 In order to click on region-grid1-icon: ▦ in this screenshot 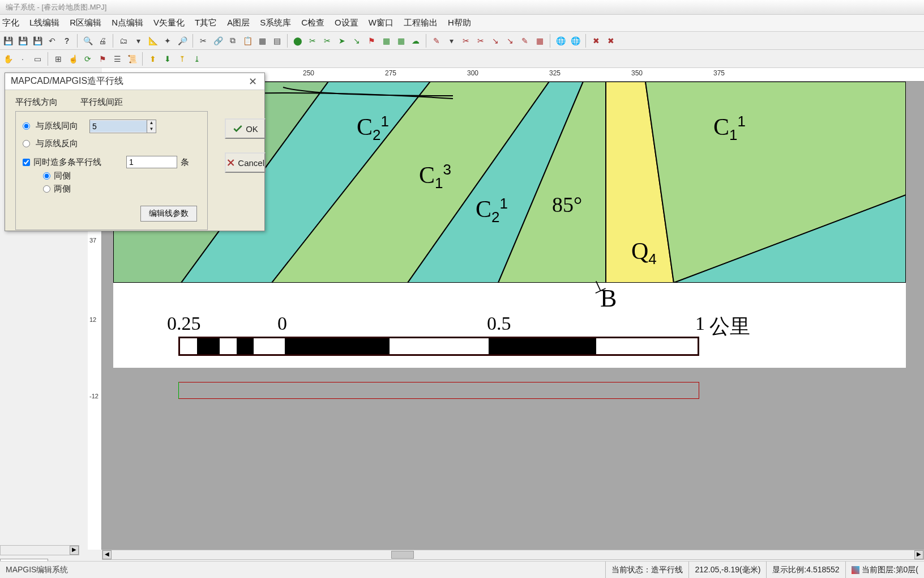, I will do `click(386, 41)`.